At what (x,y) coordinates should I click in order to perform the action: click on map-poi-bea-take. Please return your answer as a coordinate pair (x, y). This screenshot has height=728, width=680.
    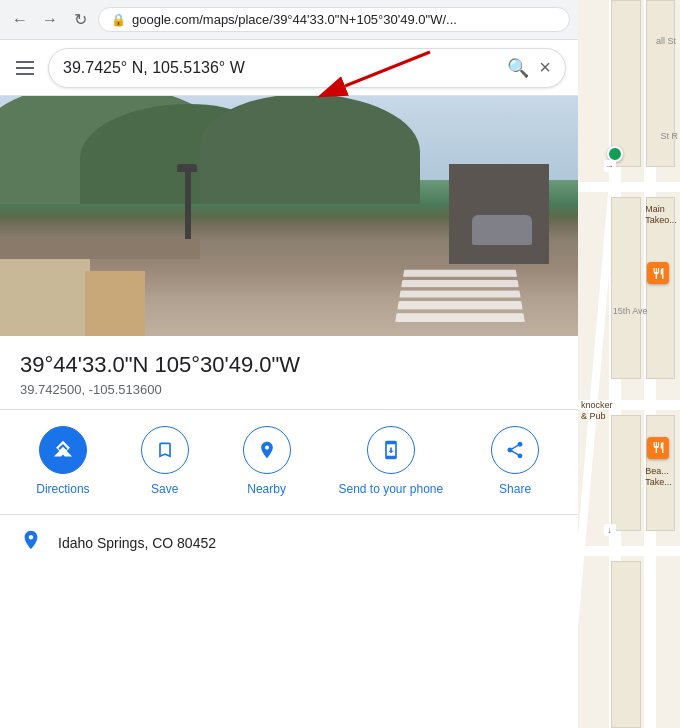
    Looking at the image, I should click on (658, 448).